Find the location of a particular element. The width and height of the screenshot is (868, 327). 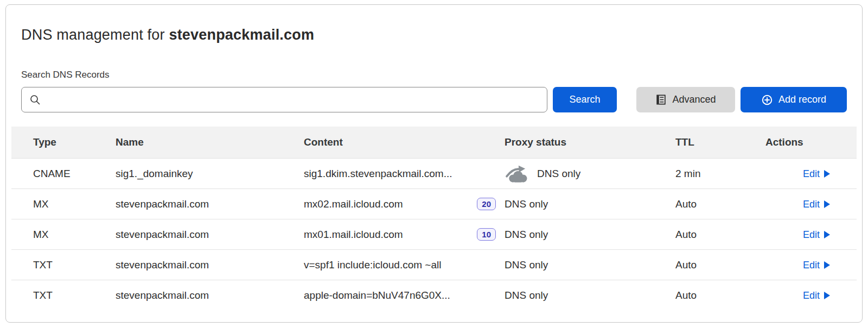

cell-name: sig1._domainkey is located at coordinates (209, 174).